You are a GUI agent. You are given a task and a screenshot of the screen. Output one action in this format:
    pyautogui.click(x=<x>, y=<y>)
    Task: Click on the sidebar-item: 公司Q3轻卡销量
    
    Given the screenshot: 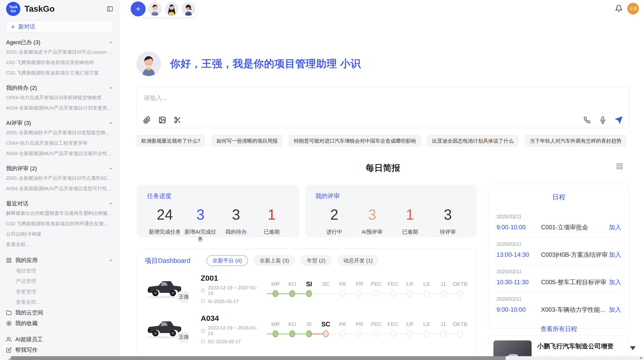 What is the action you would take?
    pyautogui.click(x=60, y=234)
    